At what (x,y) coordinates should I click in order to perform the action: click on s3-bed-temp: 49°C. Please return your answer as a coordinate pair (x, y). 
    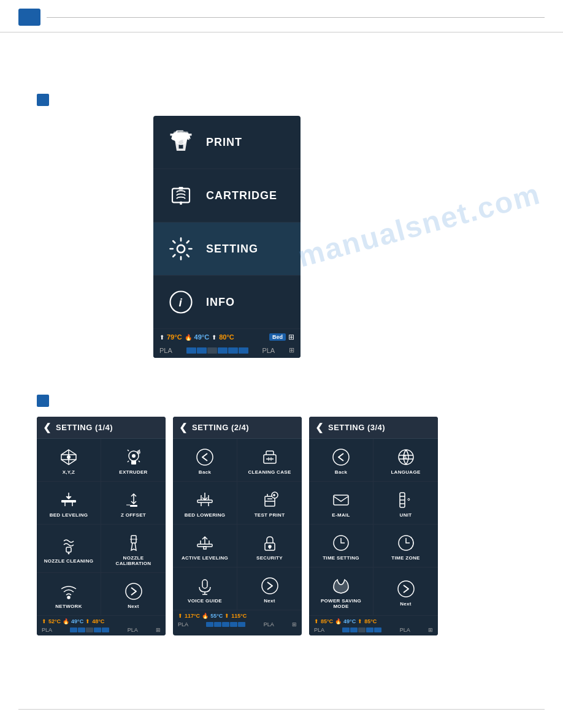
    Looking at the image, I should click on (350, 621).